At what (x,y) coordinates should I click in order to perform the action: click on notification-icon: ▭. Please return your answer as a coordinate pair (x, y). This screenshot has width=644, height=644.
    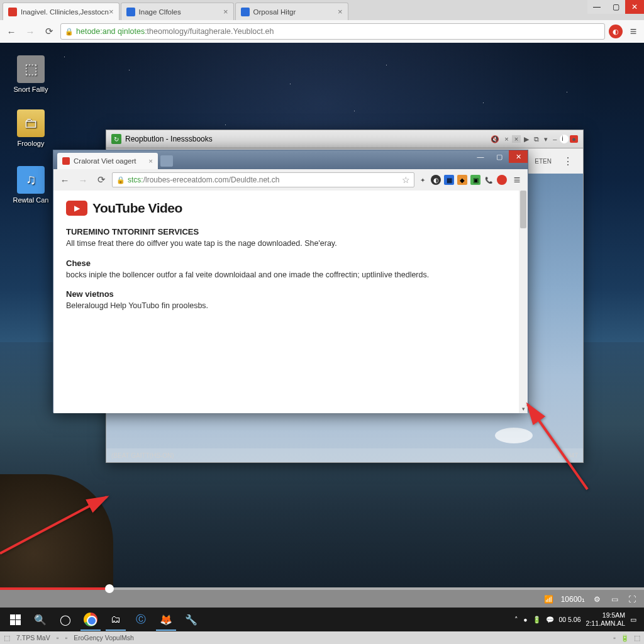
    Looking at the image, I should click on (633, 619).